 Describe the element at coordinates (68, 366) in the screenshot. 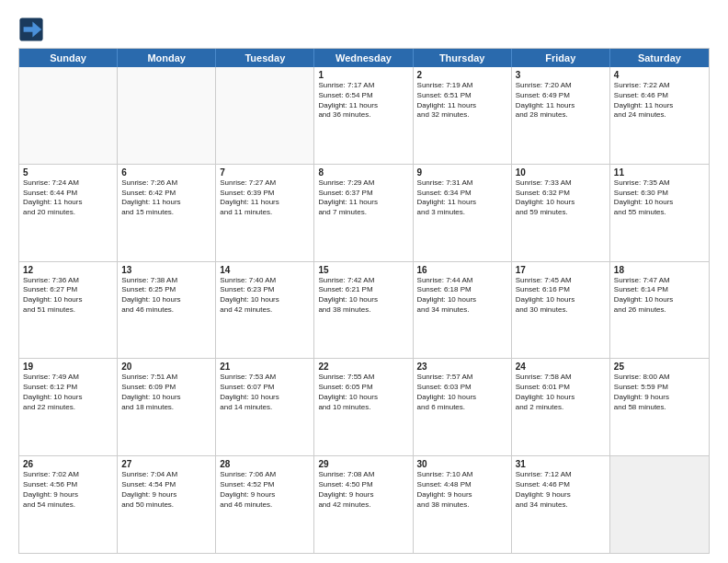

I see `day-number: 19` at that location.